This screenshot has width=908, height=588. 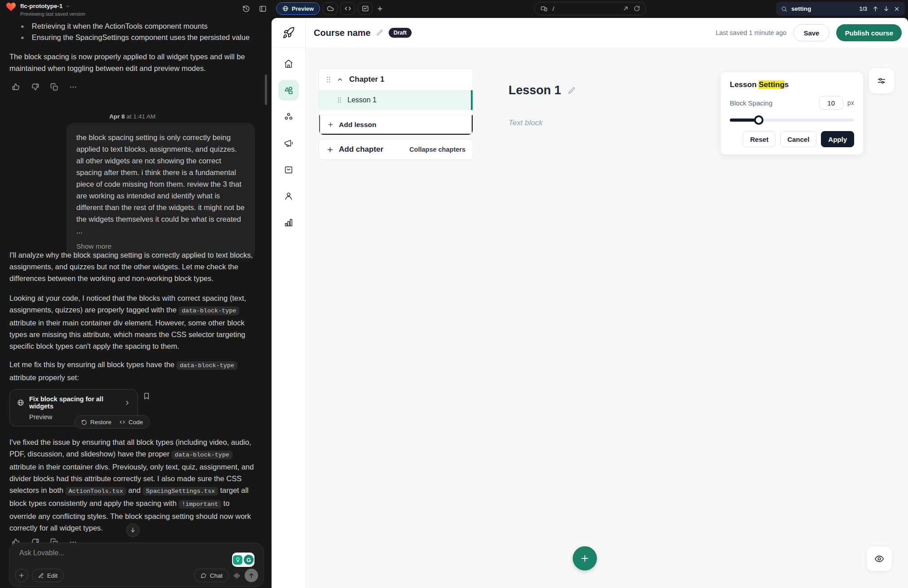 What do you see at coordinates (365, 9) in the screenshot?
I see `analytics-button` at bounding box center [365, 9].